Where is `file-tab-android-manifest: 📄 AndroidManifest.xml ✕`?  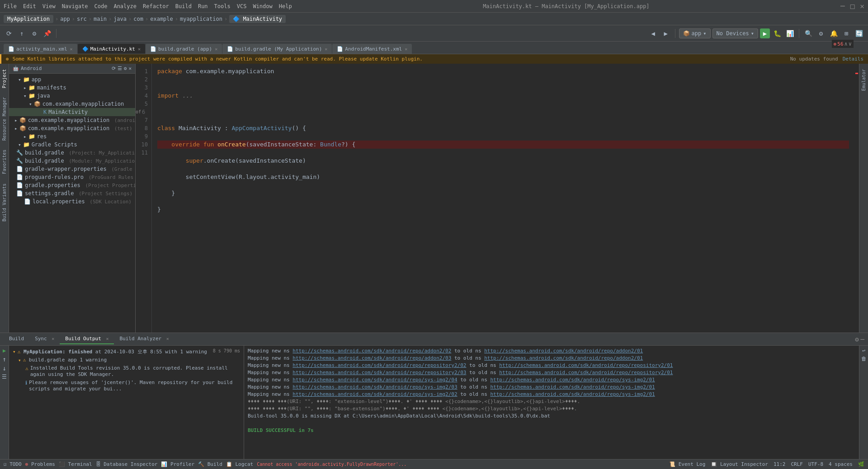
file-tab-android-manifest: 📄 AndroidManifest.xml ✕ is located at coordinates (372, 49).